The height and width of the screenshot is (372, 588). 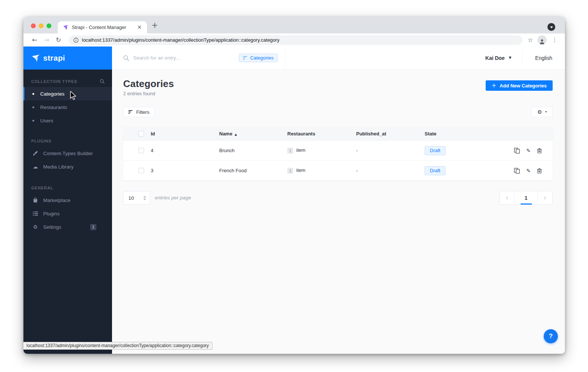 I want to click on entries-per-page-select: 10, so click(x=137, y=198).